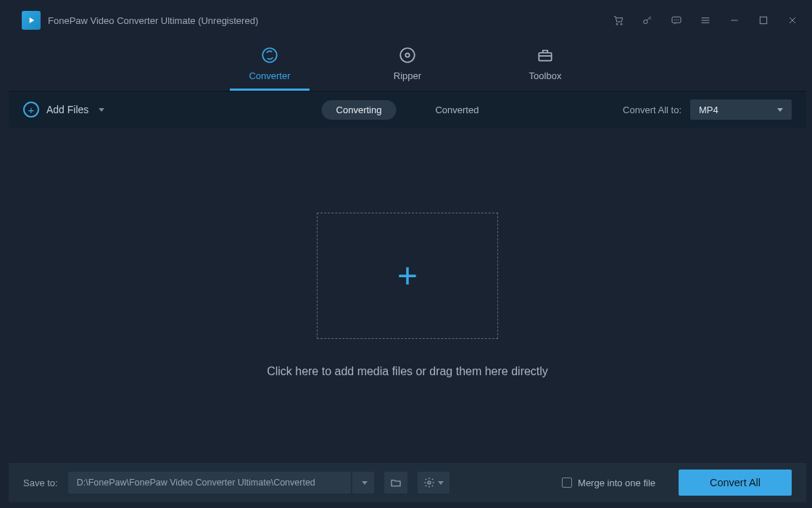  I want to click on app-title: FonePaw Video Converter Ultimate (Unregi…, so click(330, 20).